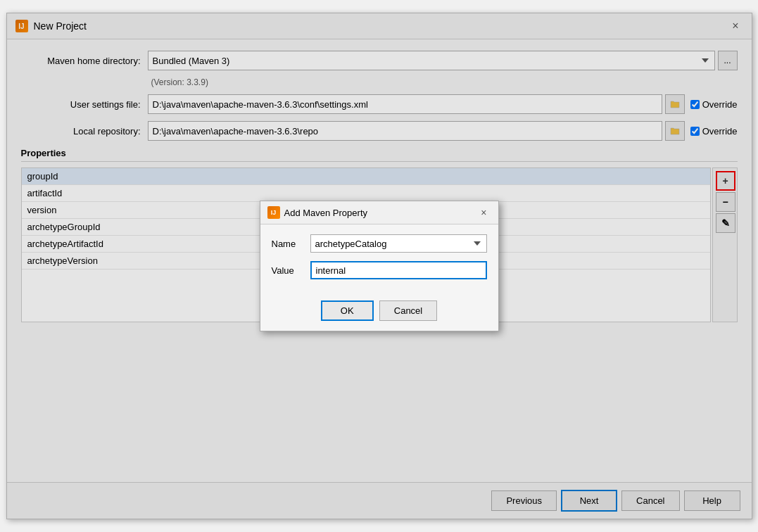 The image size is (758, 532). Describe the element at coordinates (398, 243) in the screenshot. I see `sub-name-select: archetypeCatalog` at that location.